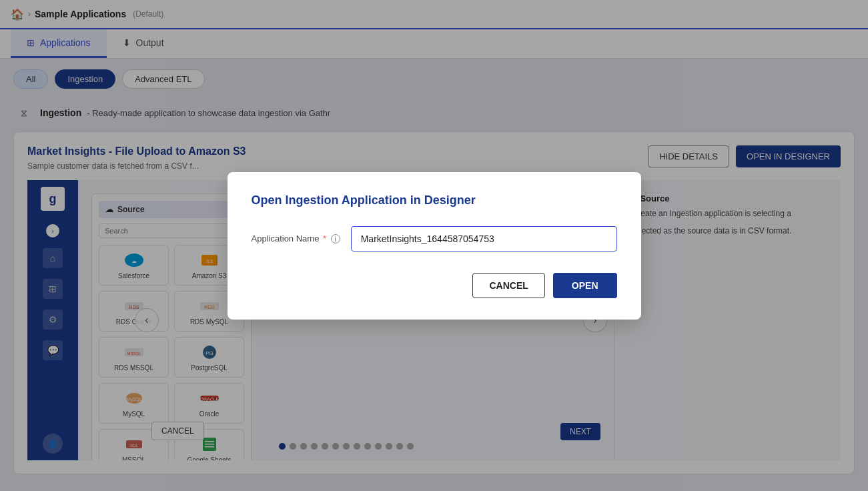 Image resolution: width=868 pixels, height=491 pixels. I want to click on modal-app-name-input, so click(484, 239).